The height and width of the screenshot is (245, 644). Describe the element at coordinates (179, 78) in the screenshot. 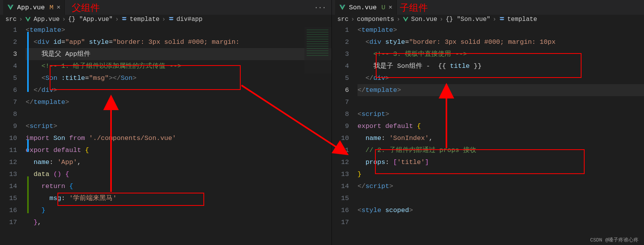

I see `code-line: <Son :title="msg"></Son>` at that location.